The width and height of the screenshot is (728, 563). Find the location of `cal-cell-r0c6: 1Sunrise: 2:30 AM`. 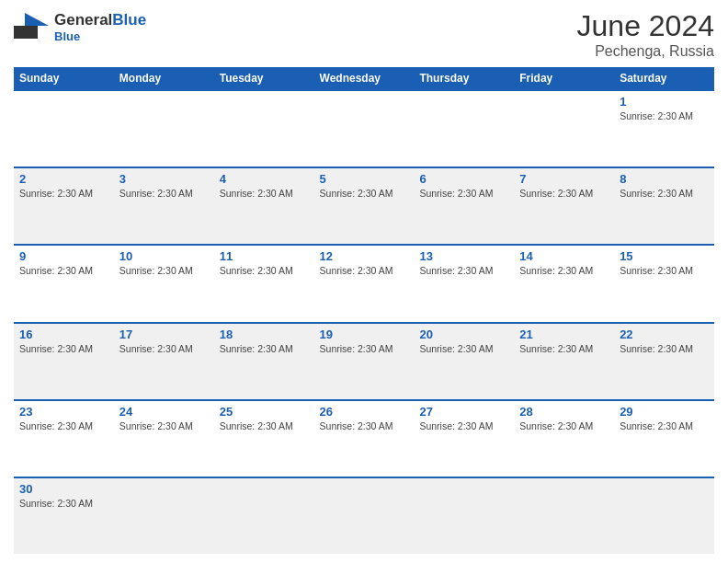

cal-cell-r0c6: 1Sunrise: 2:30 AM is located at coordinates (664, 129).